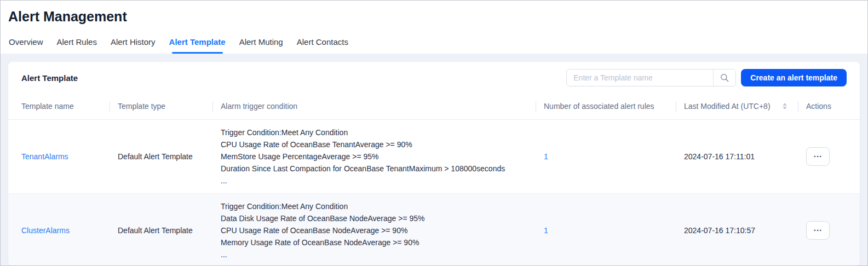  I want to click on tab-alert-contacts: Alert Contacts, so click(323, 45).